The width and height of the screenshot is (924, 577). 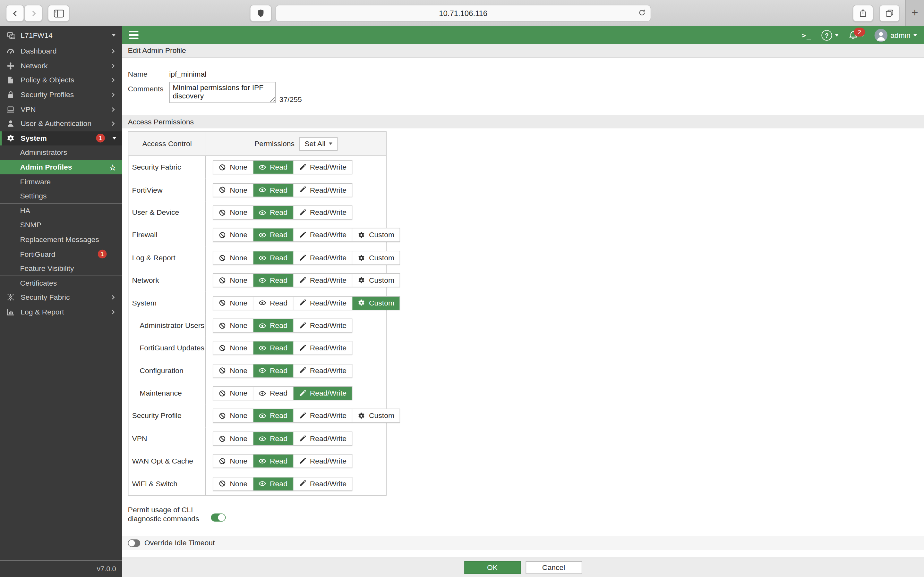 What do you see at coordinates (306, 280) in the screenshot?
I see `permission-segmented-control: NoneReadRead/WriteCustom` at bounding box center [306, 280].